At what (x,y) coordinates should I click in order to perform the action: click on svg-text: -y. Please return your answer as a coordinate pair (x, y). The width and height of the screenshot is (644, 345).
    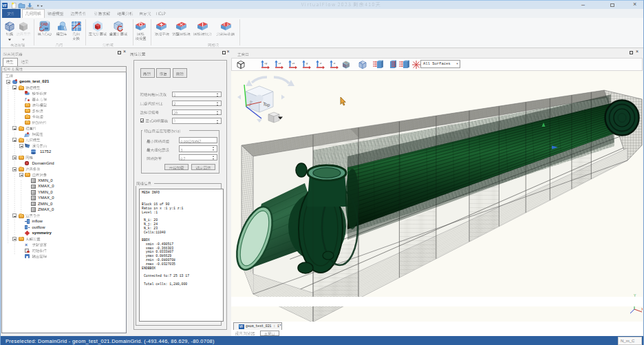
    Looking at the image, I should click on (307, 63).